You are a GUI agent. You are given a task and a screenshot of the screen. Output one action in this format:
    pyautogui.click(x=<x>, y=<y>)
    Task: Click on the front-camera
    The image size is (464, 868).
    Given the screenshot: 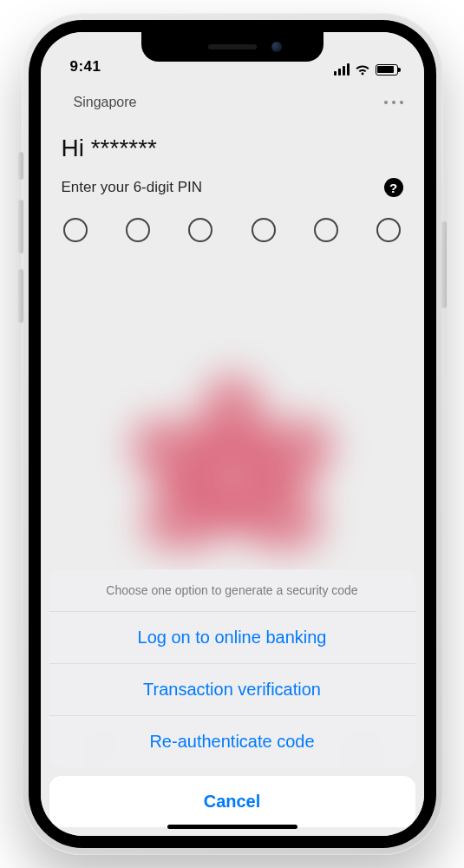 What is the action you would take?
    pyautogui.click(x=277, y=47)
    